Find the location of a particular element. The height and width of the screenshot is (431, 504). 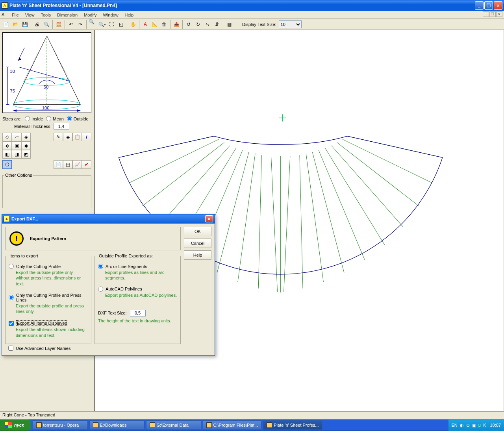

menu-modify: Modify is located at coordinates (90, 15).